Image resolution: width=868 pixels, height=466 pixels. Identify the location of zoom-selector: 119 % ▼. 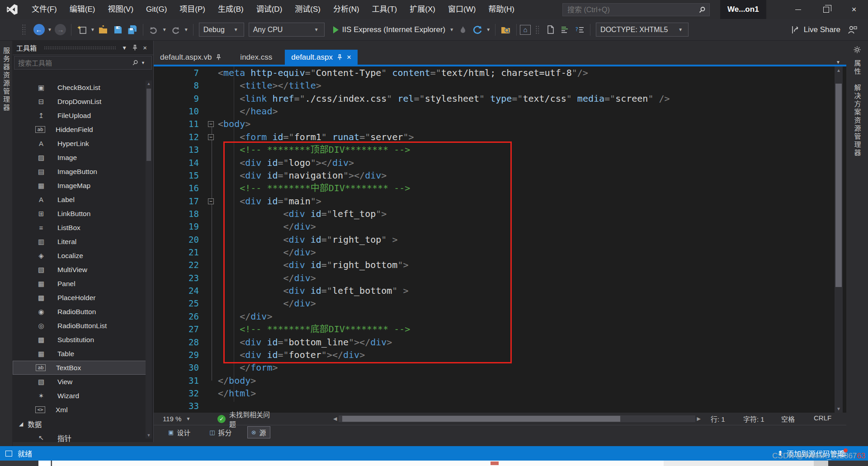
(180, 419).